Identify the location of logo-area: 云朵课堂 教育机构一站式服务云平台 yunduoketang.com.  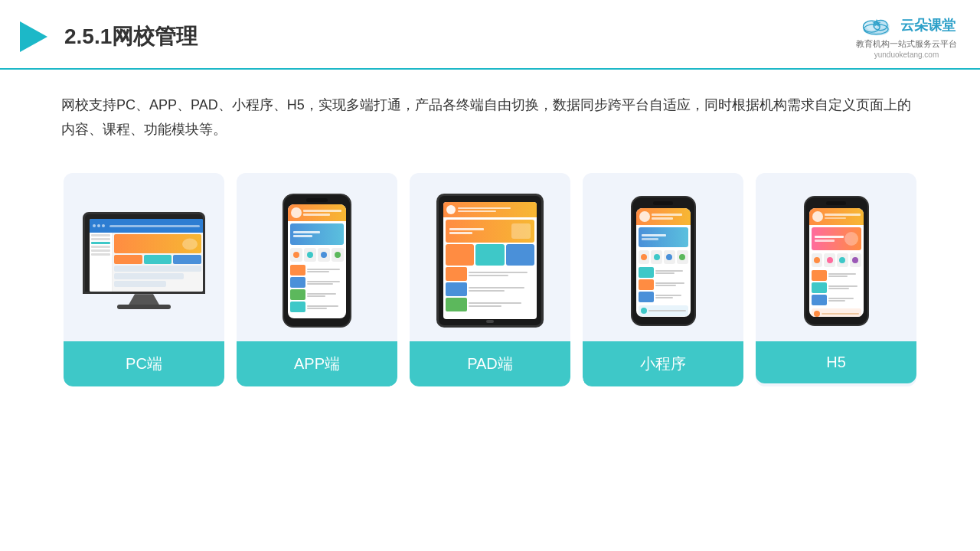
(906, 37).